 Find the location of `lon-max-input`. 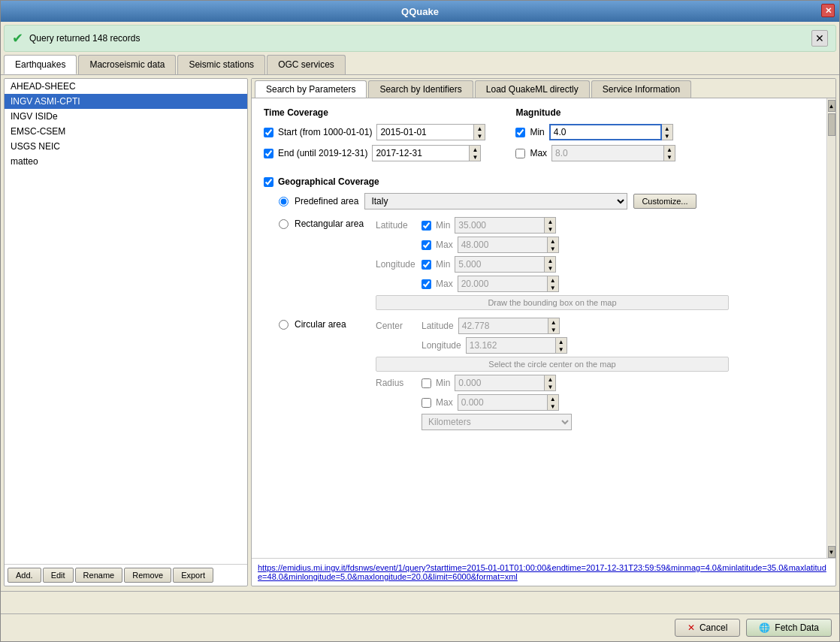

lon-max-input is located at coordinates (503, 284).